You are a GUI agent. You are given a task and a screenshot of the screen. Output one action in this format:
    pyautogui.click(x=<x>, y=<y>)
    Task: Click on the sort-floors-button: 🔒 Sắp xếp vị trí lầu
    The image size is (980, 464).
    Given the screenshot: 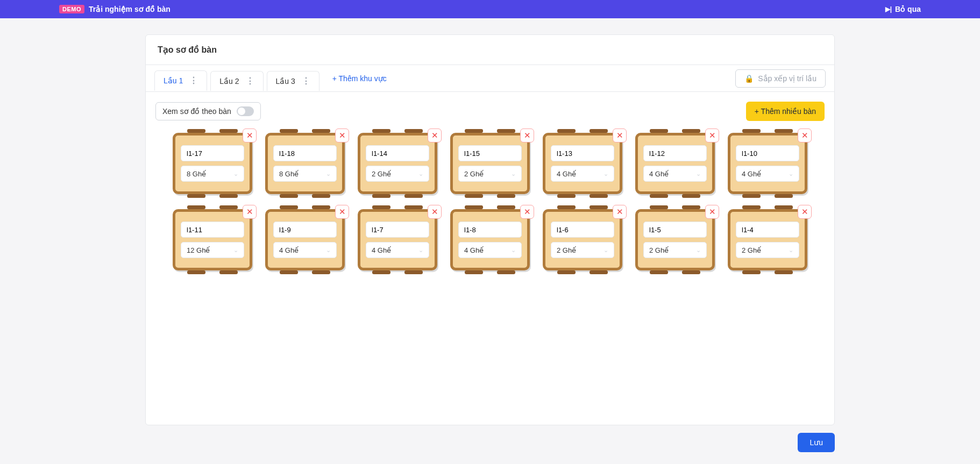 What is the action you would take?
    pyautogui.click(x=780, y=78)
    